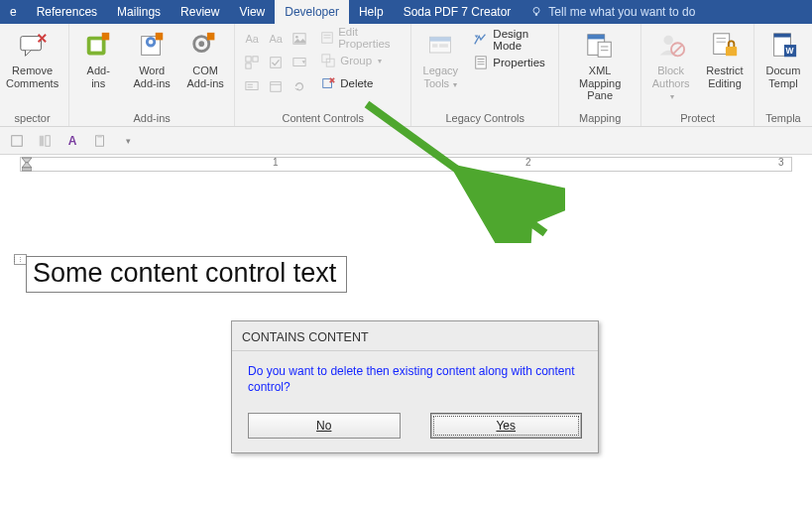  Describe the element at coordinates (458, 12) in the screenshot. I see `tab-soda-pdf: Soda PDF 7 Creator` at that location.